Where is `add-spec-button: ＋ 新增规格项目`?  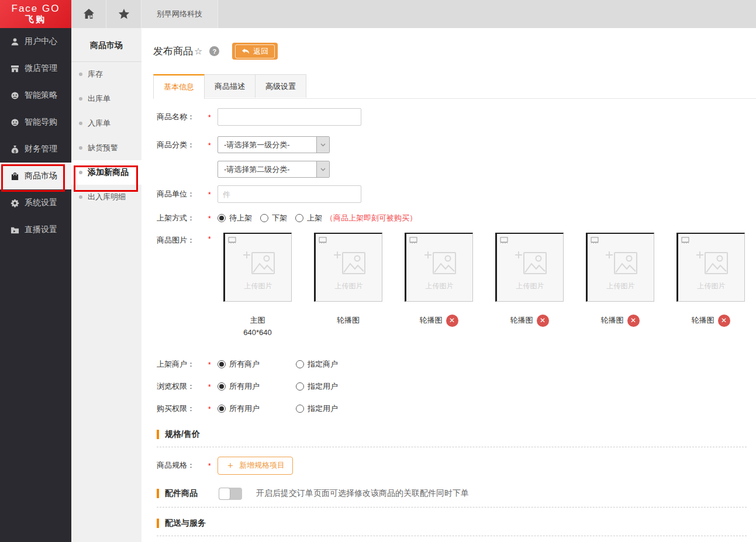 add-spec-button: ＋ 新增规格项目 is located at coordinates (255, 465).